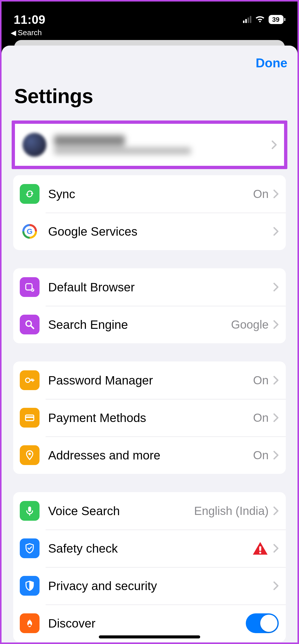  Describe the element at coordinates (150, 34) in the screenshot. I see `back-to-search: ◀ Search` at that location.